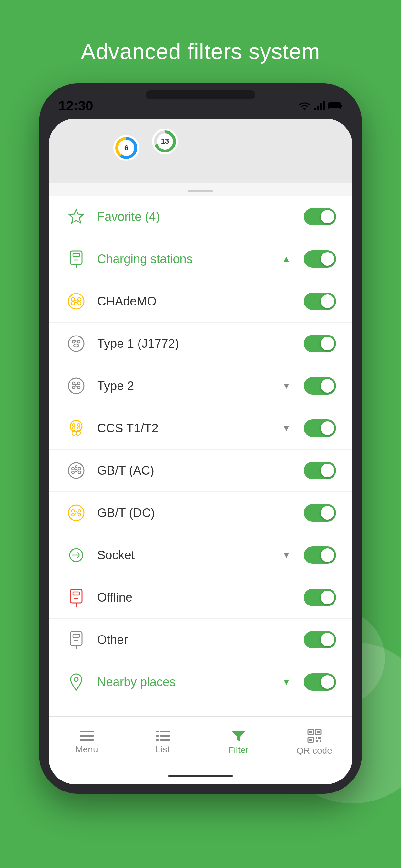  What do you see at coordinates (201, 470) in the screenshot?
I see `gbt-ac-label: GB/T (AC)` at bounding box center [201, 470].